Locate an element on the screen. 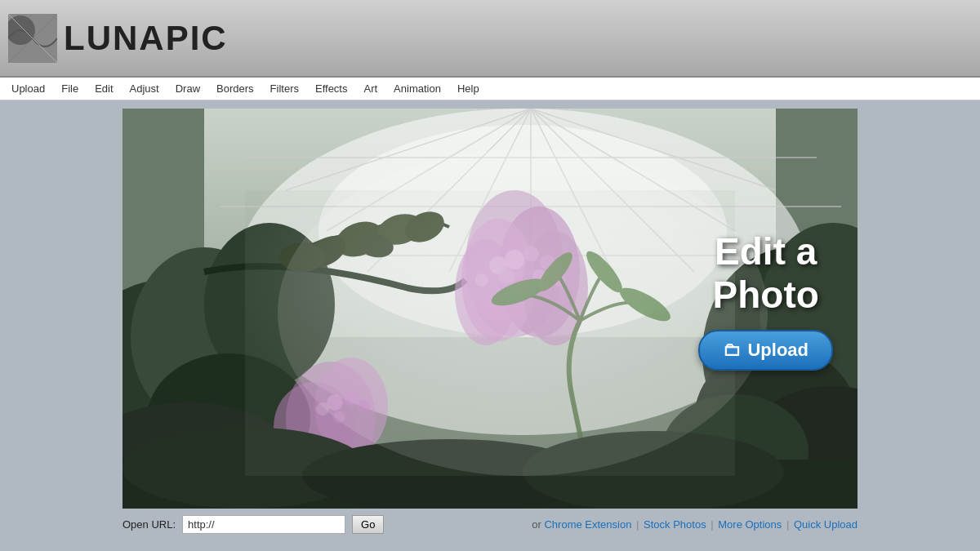  url-input is located at coordinates (264, 524).